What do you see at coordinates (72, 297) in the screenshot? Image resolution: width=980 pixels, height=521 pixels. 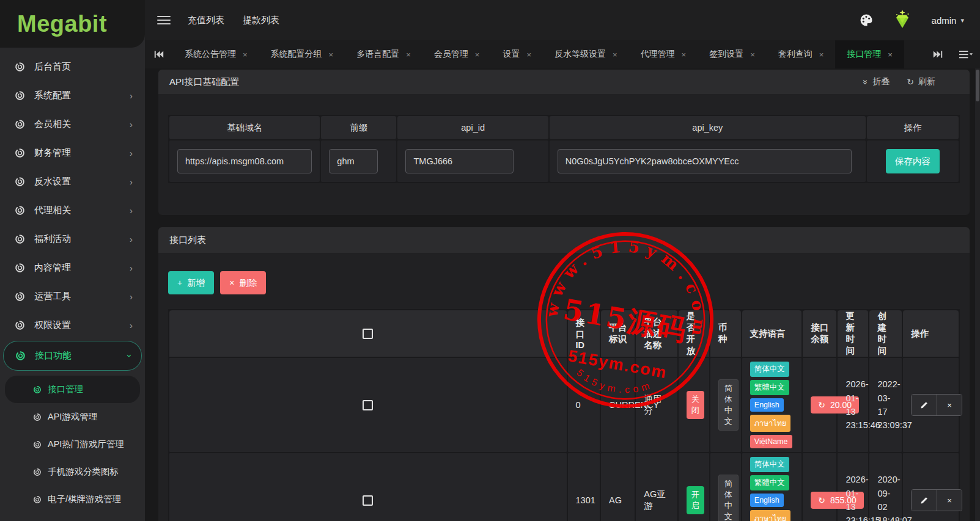 I see `sidebar-item-运营工具: 运营工具›` at bounding box center [72, 297].